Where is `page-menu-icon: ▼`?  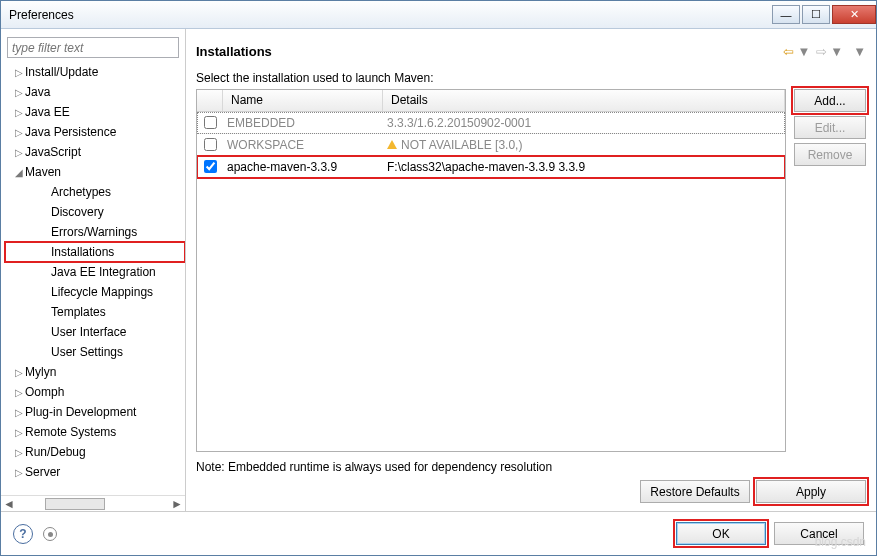 page-menu-icon: ▼ is located at coordinates (860, 52).